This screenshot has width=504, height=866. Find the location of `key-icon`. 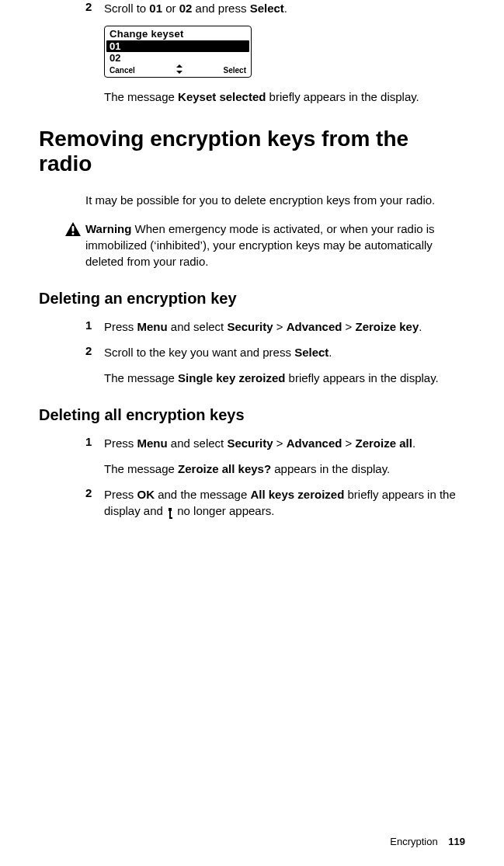

key-icon is located at coordinates (170, 512).